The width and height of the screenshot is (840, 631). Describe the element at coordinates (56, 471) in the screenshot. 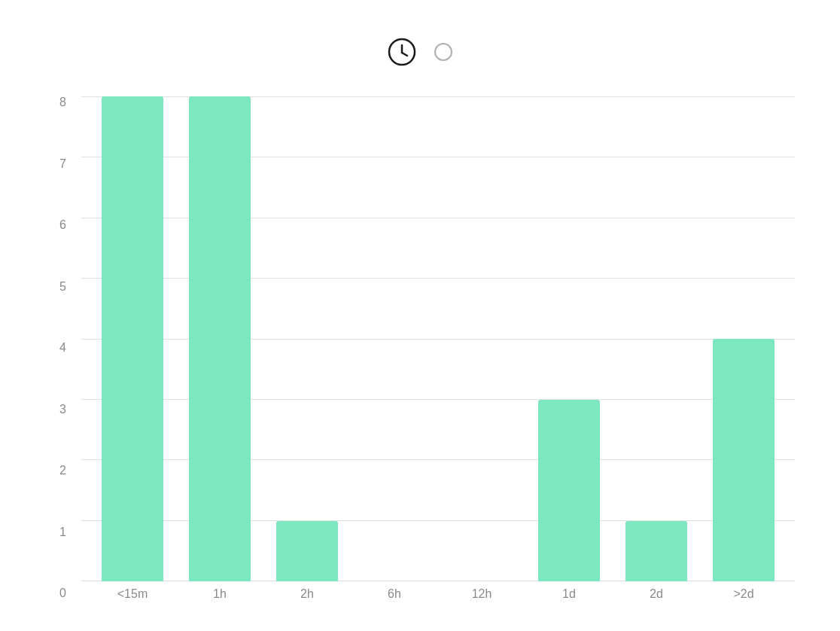

I see `y-axis-label: 2` at that location.